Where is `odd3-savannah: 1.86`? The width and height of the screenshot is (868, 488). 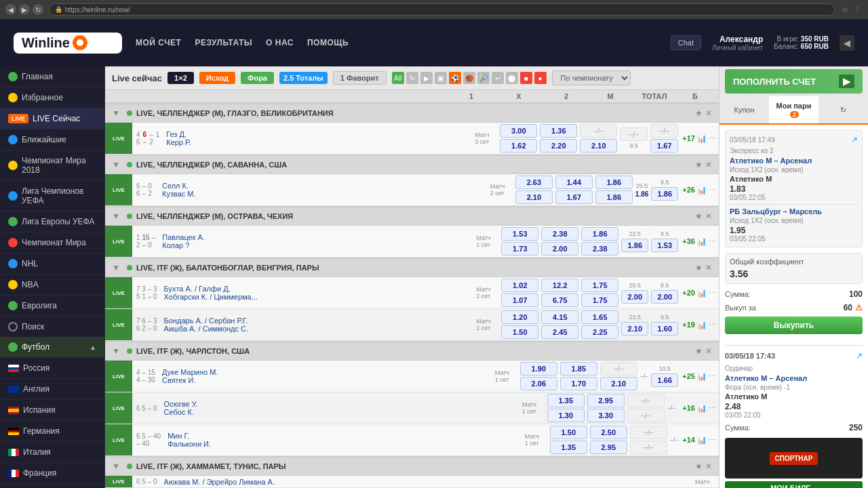
odd3-savannah: 1.86 is located at coordinates (614, 182).